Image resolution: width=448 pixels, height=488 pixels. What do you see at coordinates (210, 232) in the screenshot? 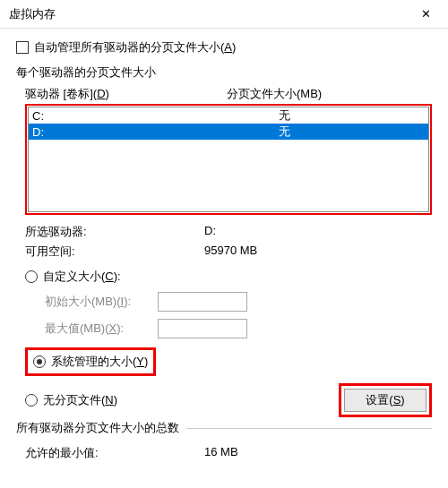
I see `selected-drive-value: D:` at bounding box center [210, 232].